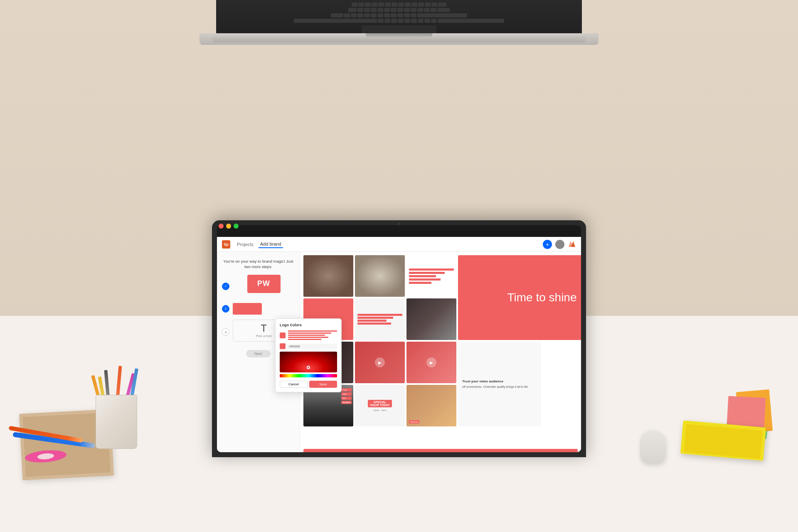 The width and height of the screenshot is (798, 532). What do you see at coordinates (308, 362) in the screenshot?
I see `color-gradient` at bounding box center [308, 362].